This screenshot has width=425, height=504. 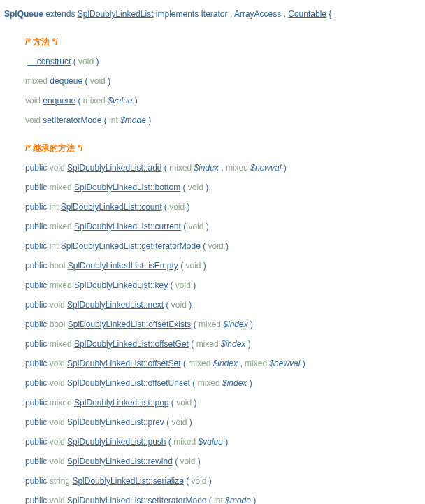 I want to click on method-add: public void SplDoublyLinkedList::add ( m…, so click(x=223, y=168).